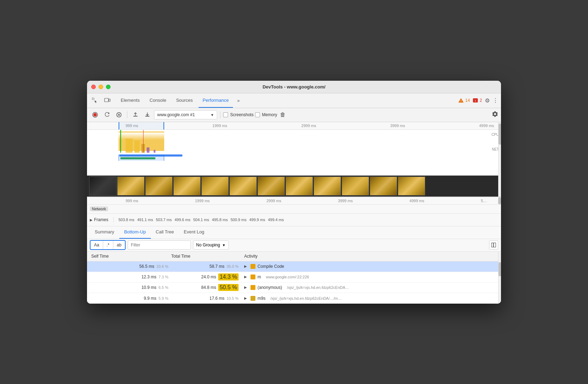  I want to click on tab-console: Console, so click(158, 100).